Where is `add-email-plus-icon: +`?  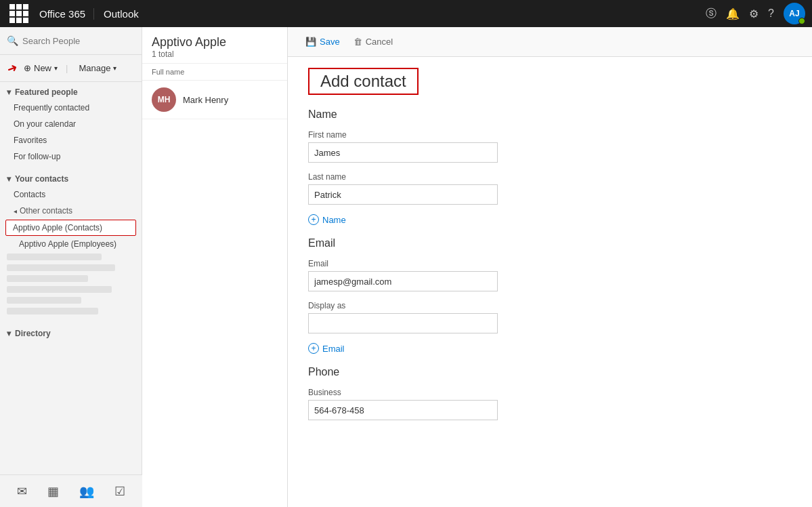 add-email-plus-icon: + is located at coordinates (314, 348).